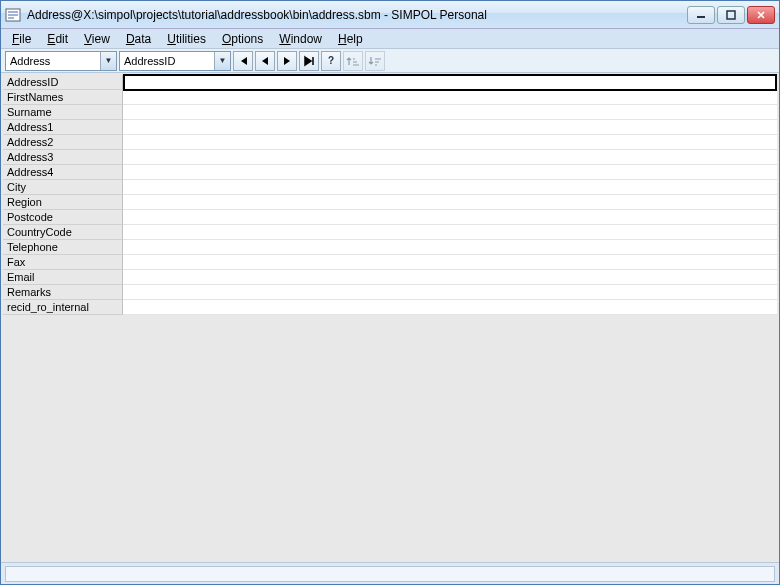 The width and height of the screenshot is (780, 585). What do you see at coordinates (63, 98) in the screenshot?
I see `field-label: FirstNames` at bounding box center [63, 98].